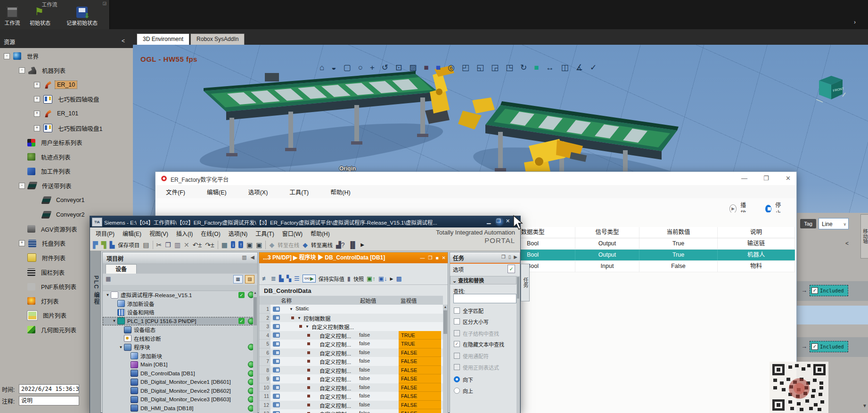 The image size is (868, 413). Describe the element at coordinates (437, 258) in the screenshot. I see `editor-maximize-icon: ■` at that location.